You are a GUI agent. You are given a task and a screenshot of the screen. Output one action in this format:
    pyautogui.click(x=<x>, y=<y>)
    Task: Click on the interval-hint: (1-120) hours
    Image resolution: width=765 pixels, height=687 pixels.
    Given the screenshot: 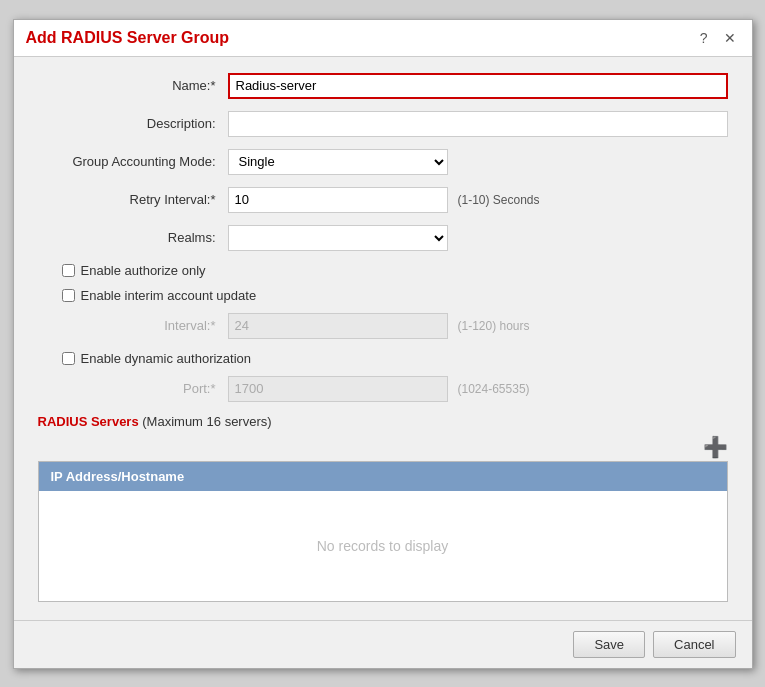 What is the action you would take?
    pyautogui.click(x=494, y=326)
    